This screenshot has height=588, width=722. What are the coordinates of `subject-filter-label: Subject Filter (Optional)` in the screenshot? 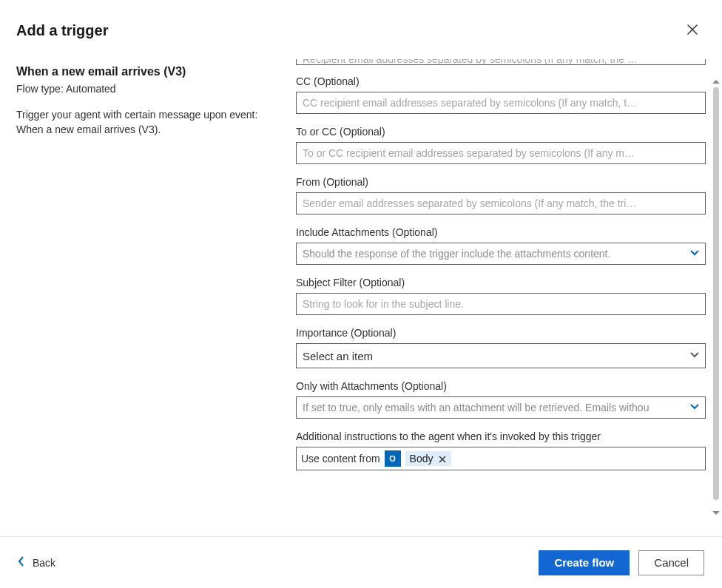 It's located at (501, 283).